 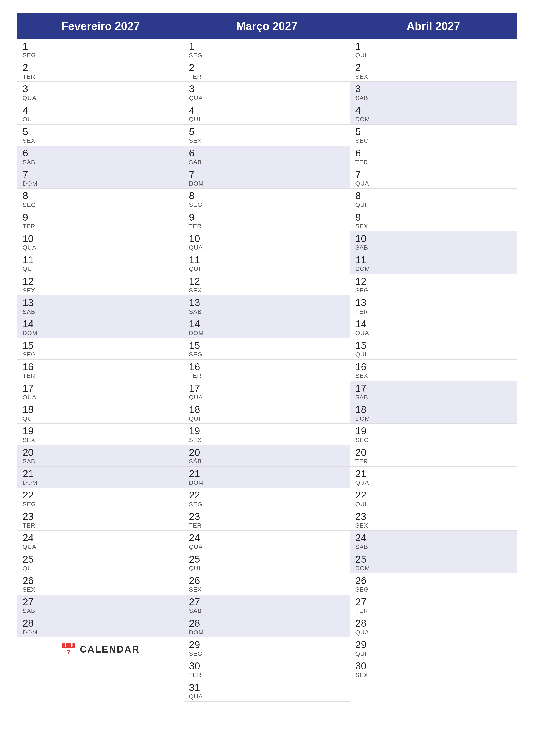 I want to click on day-number: 29, so click(x=267, y=645).